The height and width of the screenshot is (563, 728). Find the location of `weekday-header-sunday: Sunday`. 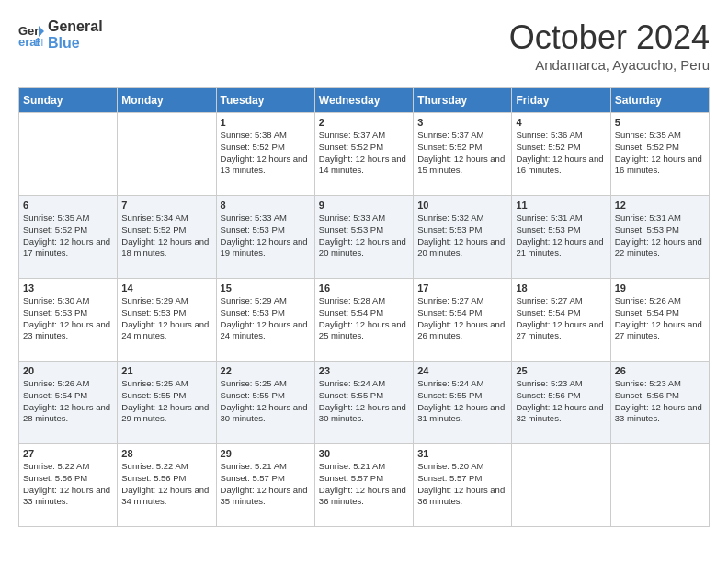

weekday-header-sunday: Sunday is located at coordinates (68, 101).